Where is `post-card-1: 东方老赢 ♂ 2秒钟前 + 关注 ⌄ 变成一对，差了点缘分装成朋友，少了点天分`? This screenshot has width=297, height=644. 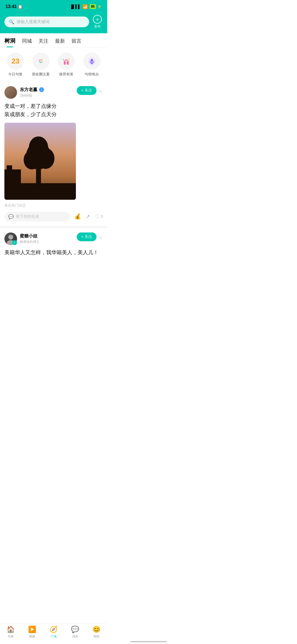 post-card-1: 东方老赢 ♂ 2秒钟前 + 关注 ⌄ 变成一对，差了点缘分装成朋友，少了点天分 is located at coordinates (54, 155).